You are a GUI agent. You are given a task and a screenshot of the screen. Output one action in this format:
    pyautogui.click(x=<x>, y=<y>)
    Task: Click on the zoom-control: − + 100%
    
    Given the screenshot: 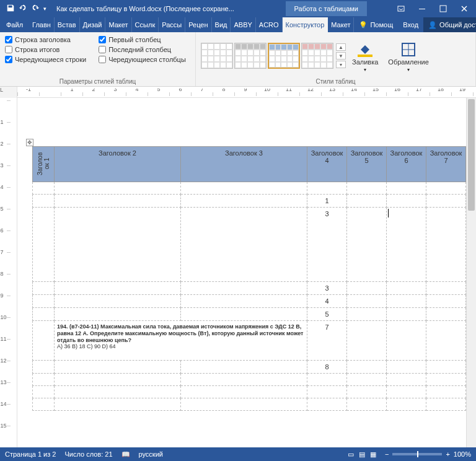 What is the action you would take?
    pyautogui.click(x=428, y=454)
    